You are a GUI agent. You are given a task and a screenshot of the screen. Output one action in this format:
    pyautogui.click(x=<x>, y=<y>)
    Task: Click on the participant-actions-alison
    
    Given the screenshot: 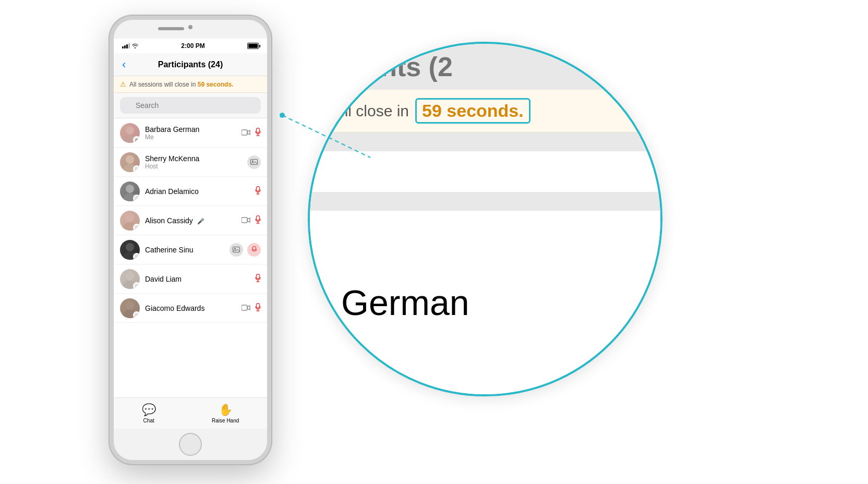 What is the action you would take?
    pyautogui.click(x=251, y=220)
    